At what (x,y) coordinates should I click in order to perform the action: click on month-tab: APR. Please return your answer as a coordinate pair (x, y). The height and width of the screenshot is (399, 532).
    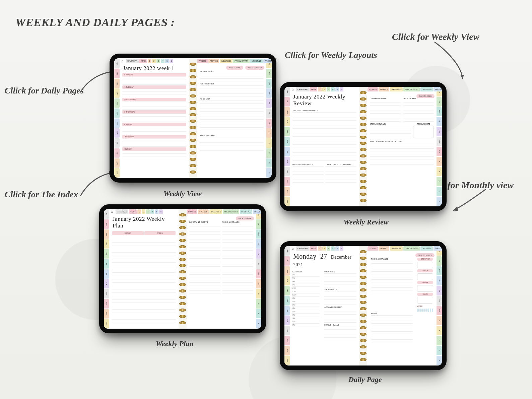
    Looking at the image, I should click on (287, 281).